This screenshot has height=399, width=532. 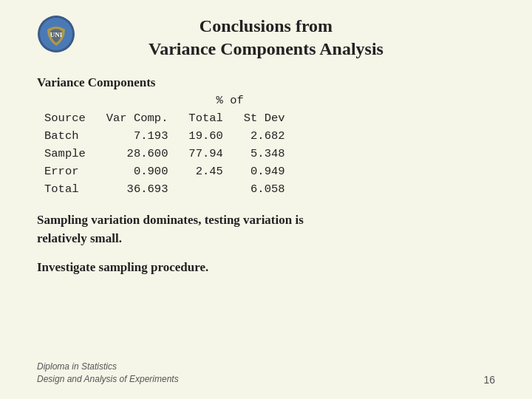 What do you see at coordinates (108, 373) in the screenshot?
I see `footer-left: Diploma in Statistics Design and Analysi…` at bounding box center [108, 373].